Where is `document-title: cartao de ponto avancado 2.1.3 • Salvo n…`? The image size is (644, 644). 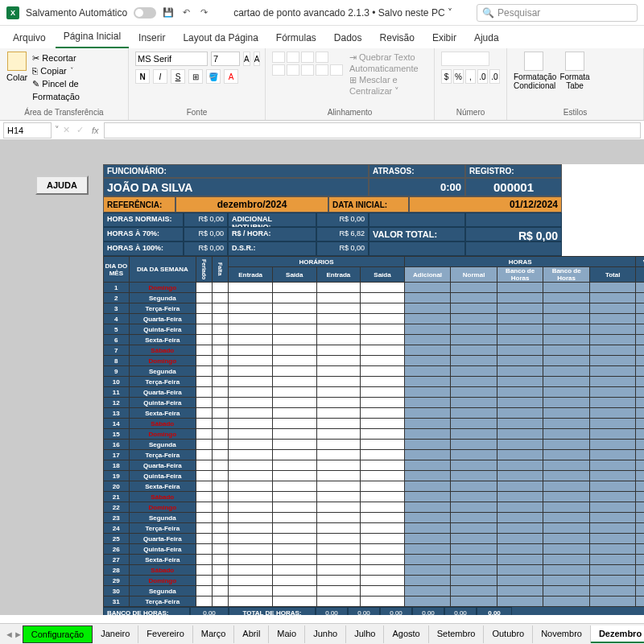
document-title: cartao de ponto avancado 2.1.3 • Salvo n… is located at coordinates (343, 13).